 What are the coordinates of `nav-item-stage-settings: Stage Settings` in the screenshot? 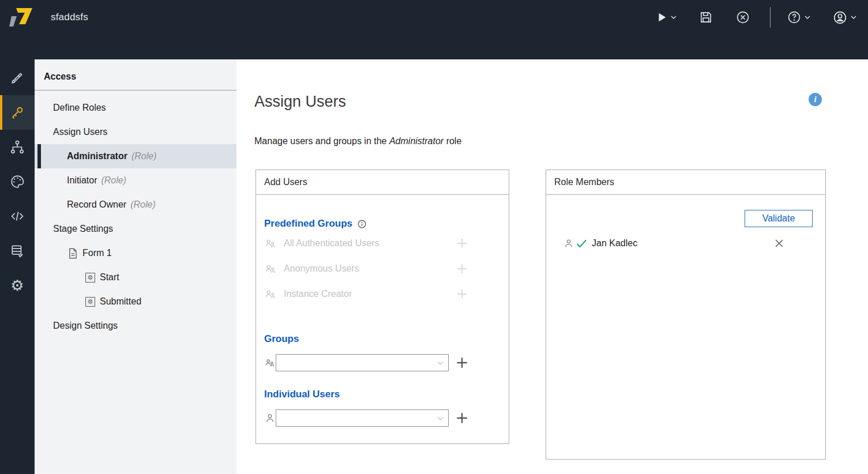 It's located at (136, 229).